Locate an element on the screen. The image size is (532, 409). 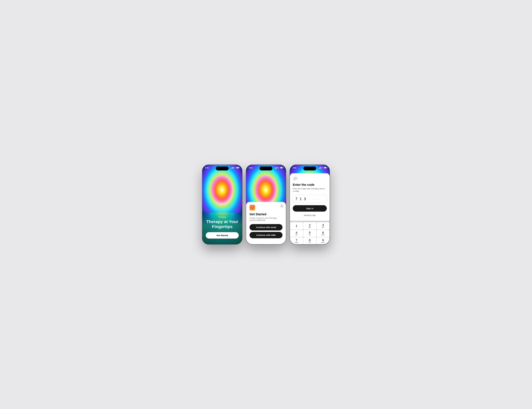
numpad-row-2: 4 GHI 5 JKL 6 MNO is located at coordinates (310, 234).